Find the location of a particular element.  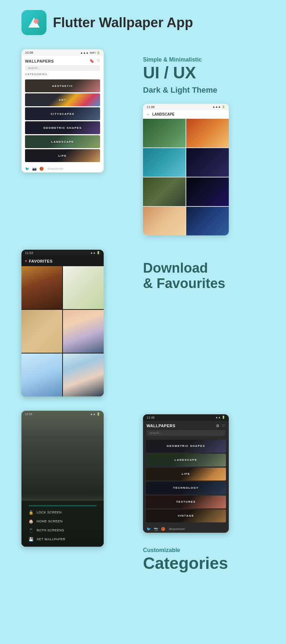

download-section: Download & Favourites is located at coordinates (207, 274).